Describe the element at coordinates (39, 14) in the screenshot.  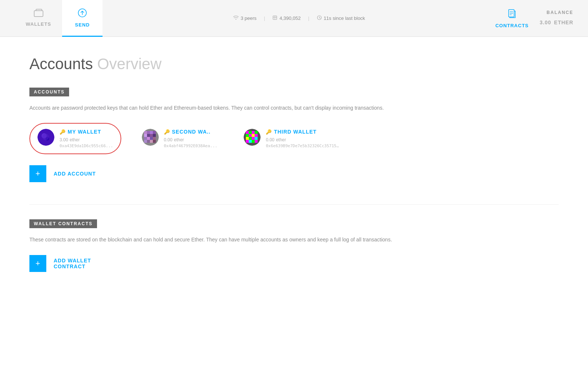
I see `wallet-icon` at that location.